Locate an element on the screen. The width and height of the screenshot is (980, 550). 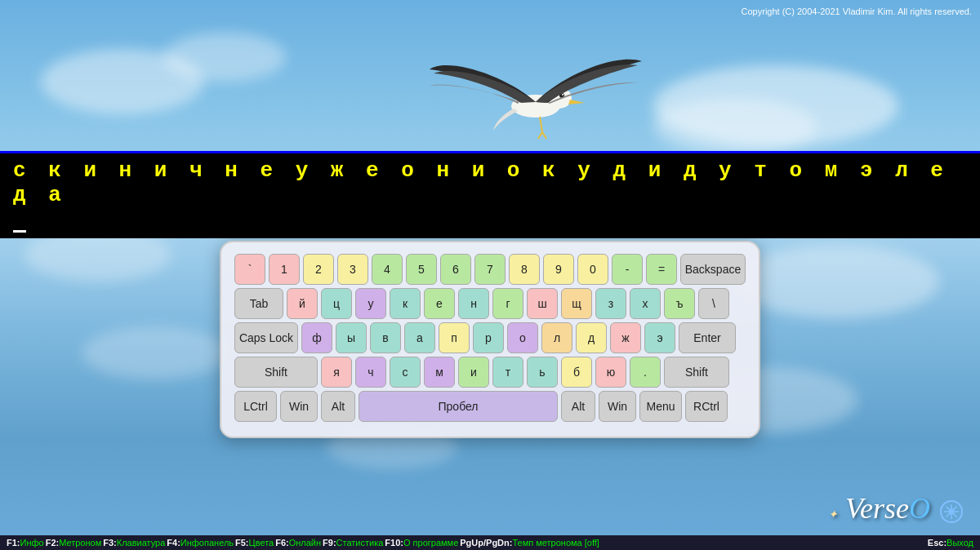
keyboard-row-3: Shiftячсмитьбю.Shift is located at coordinates (490, 372).